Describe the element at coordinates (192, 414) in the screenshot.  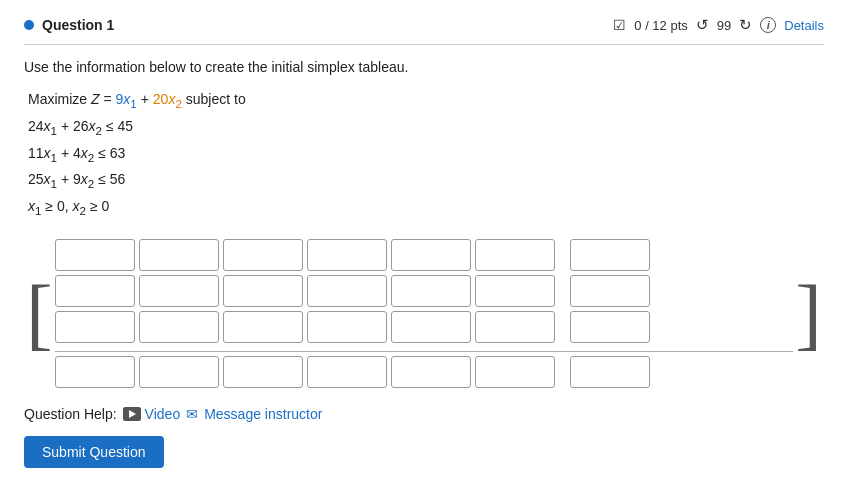
I see `email-icon: ✉` at that location.